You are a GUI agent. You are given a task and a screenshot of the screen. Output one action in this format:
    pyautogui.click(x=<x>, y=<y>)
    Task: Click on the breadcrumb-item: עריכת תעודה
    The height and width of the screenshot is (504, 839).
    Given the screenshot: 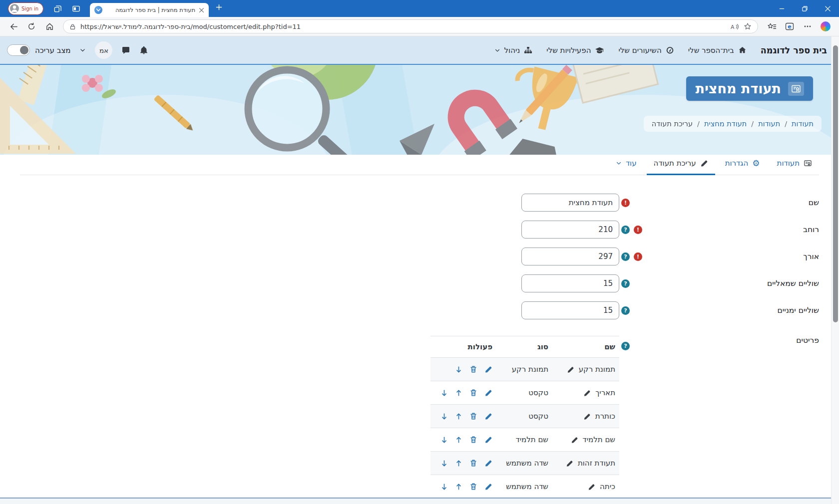 What is the action you would take?
    pyautogui.click(x=678, y=124)
    